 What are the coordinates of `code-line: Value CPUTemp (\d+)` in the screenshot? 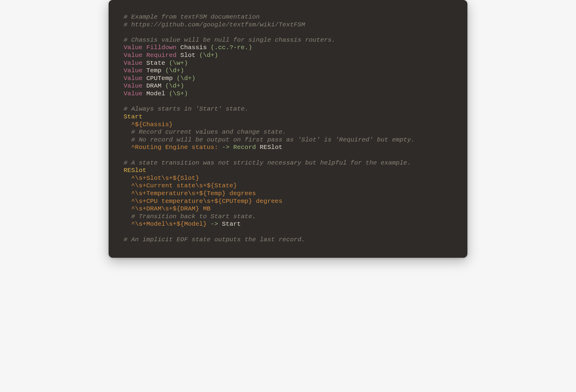 It's located at (288, 79).